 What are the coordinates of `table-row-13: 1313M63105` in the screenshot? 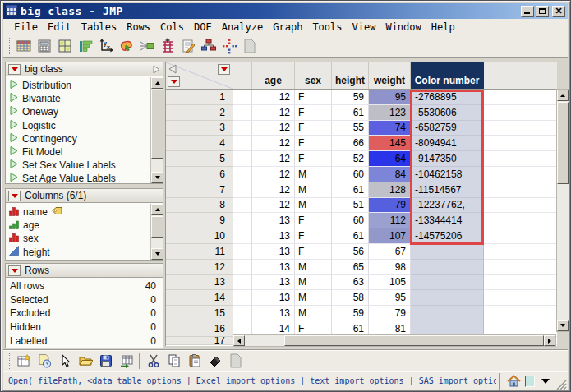 It's located at (361, 283).